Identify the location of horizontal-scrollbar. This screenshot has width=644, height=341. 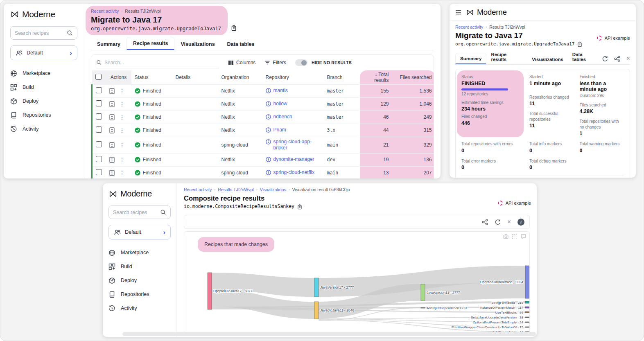
(329, 334).